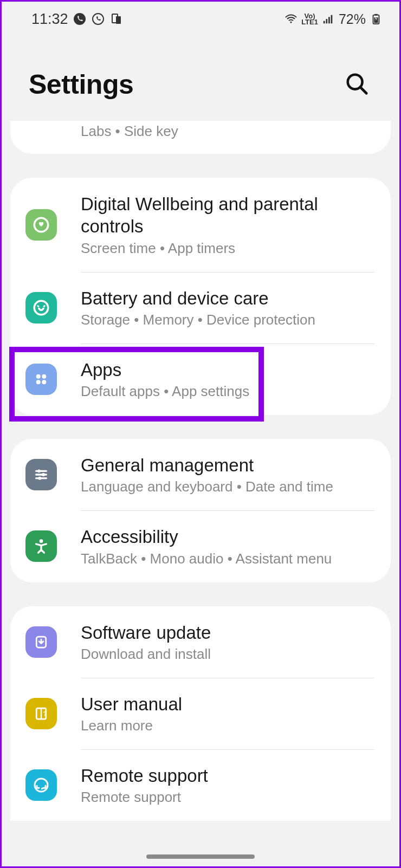 The height and width of the screenshot is (868, 401). What do you see at coordinates (228, 487) in the screenshot?
I see `settings-item-subtitle: Language and keyboard • Date and time` at bounding box center [228, 487].